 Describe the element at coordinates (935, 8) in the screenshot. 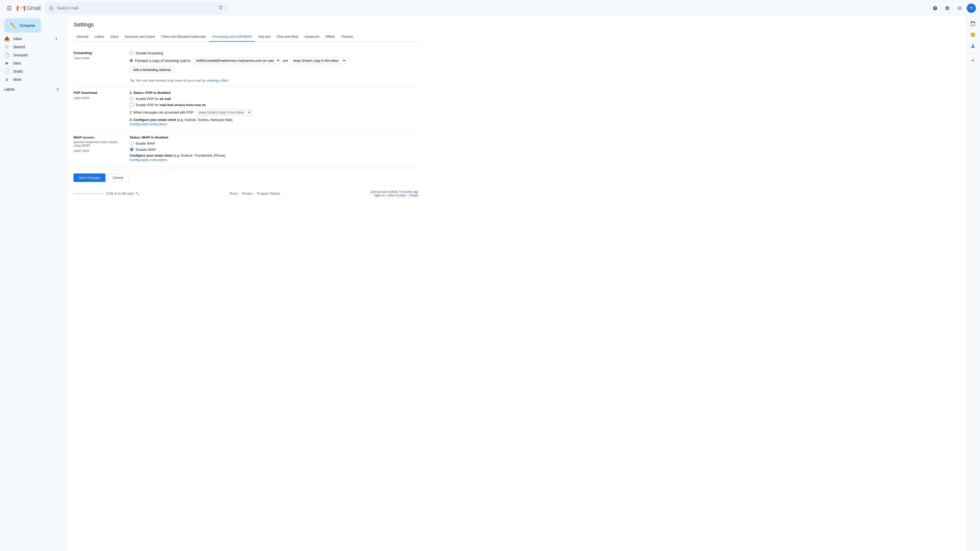

I see `help-icon` at that location.